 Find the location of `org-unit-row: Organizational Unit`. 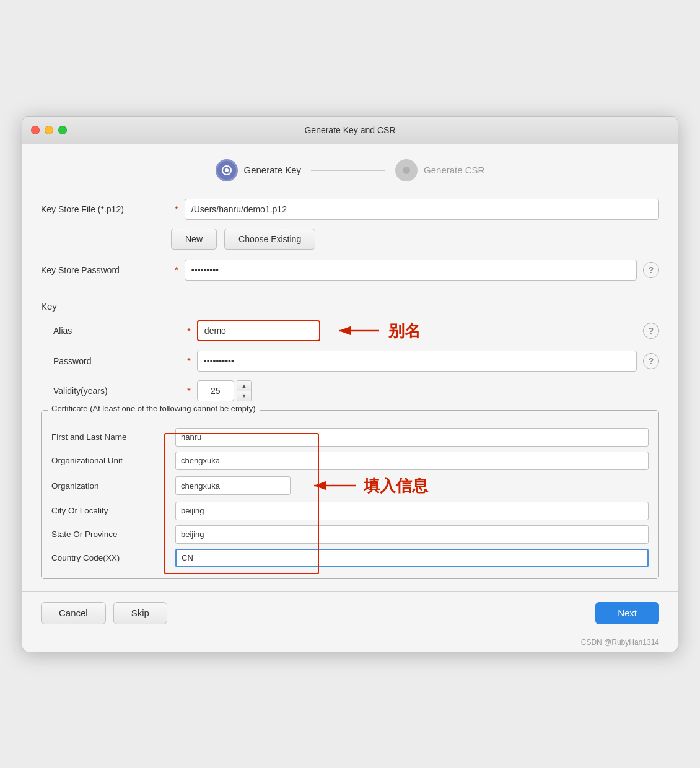

org-unit-row: Organizational Unit is located at coordinates (350, 461).